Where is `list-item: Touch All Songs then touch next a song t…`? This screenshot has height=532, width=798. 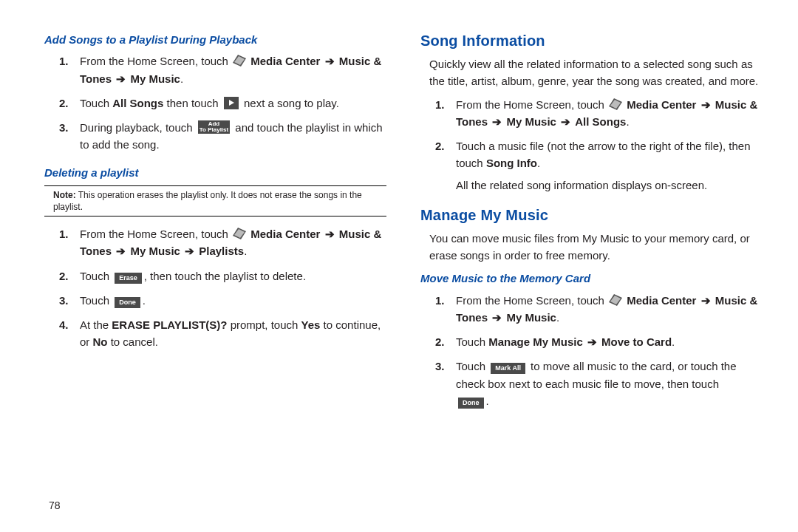 list-item: Touch All Songs then touch next a song t… is located at coordinates (233, 103).